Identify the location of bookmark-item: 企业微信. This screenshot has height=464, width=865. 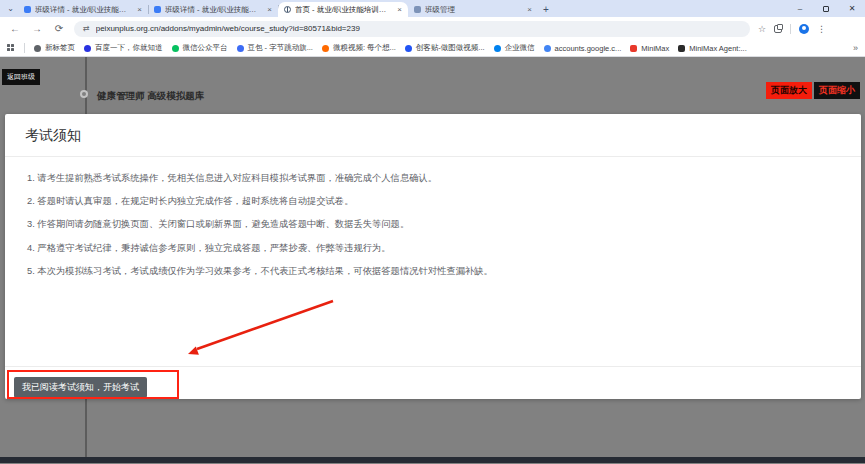
(514, 48).